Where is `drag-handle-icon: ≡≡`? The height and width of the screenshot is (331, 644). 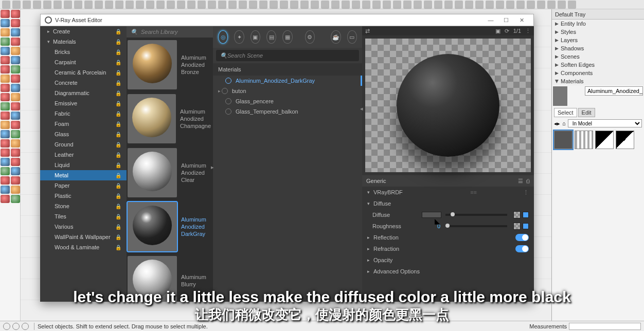
drag-handle-icon: ≡≡ is located at coordinates (473, 192).